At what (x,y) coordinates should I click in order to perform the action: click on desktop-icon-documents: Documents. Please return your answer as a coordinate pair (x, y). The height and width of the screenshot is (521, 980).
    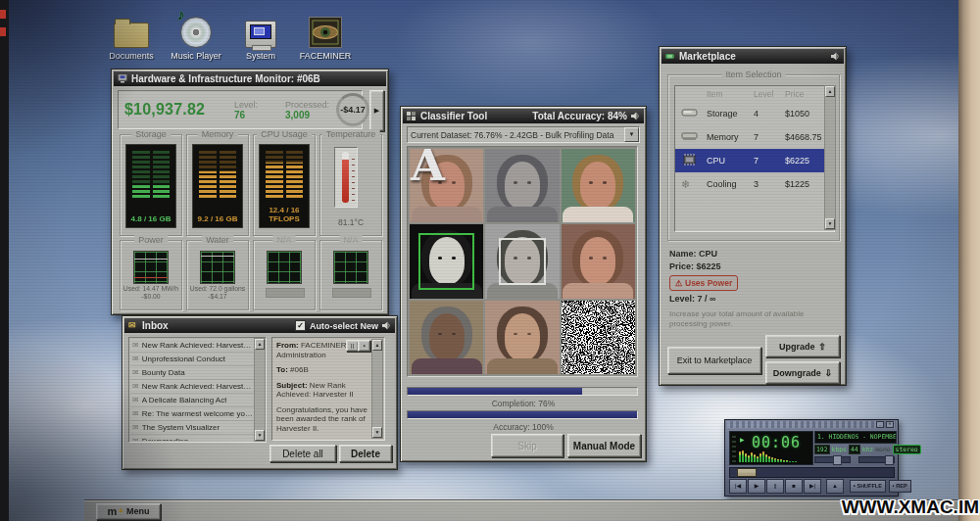
    Looking at the image, I should click on (131, 37).